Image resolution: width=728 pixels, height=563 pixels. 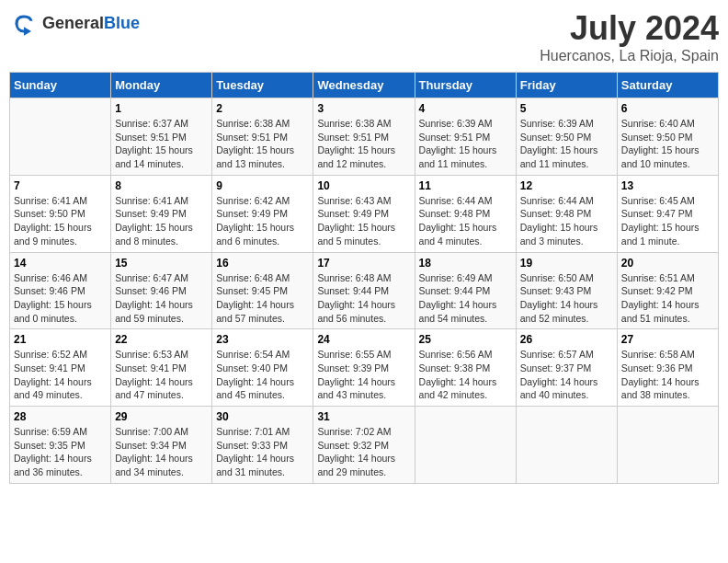 I want to click on day-number: 12, so click(x=566, y=186).